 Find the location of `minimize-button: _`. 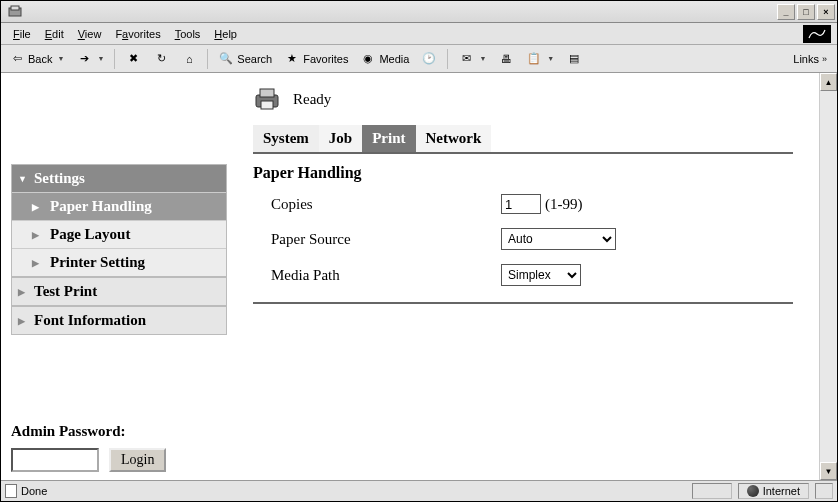

minimize-button: _ is located at coordinates (786, 12).